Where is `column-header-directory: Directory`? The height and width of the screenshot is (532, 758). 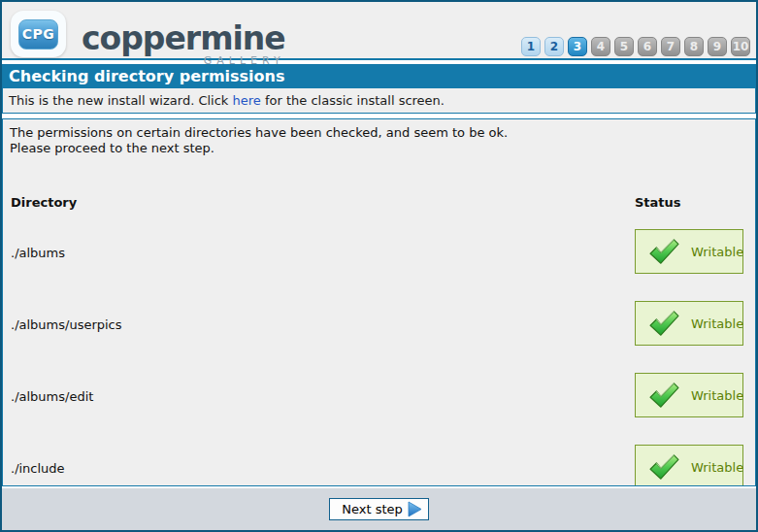 column-header-directory: Directory is located at coordinates (322, 202).